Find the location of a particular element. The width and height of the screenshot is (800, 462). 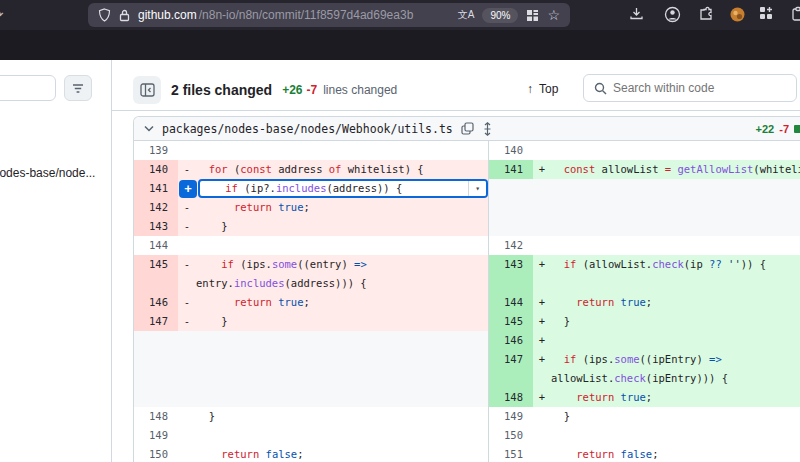

shield-icon is located at coordinates (104, 15).